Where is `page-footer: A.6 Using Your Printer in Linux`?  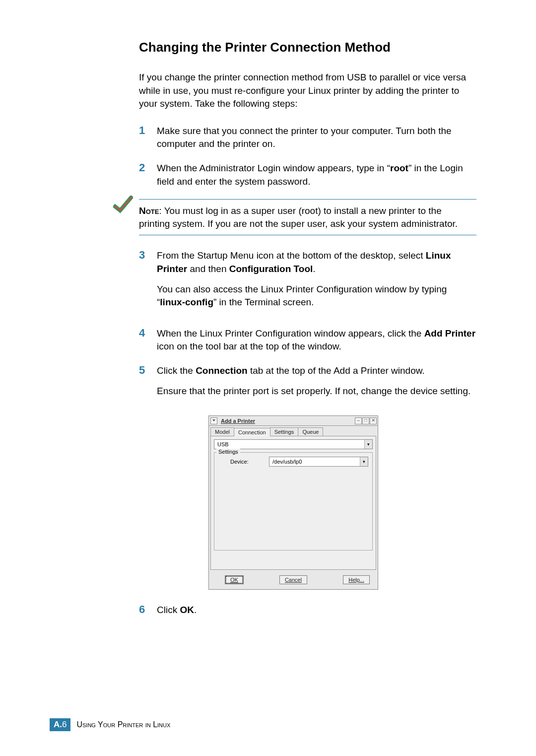
page-footer: A.6 Using Your Printer in Linux is located at coordinates (110, 725).